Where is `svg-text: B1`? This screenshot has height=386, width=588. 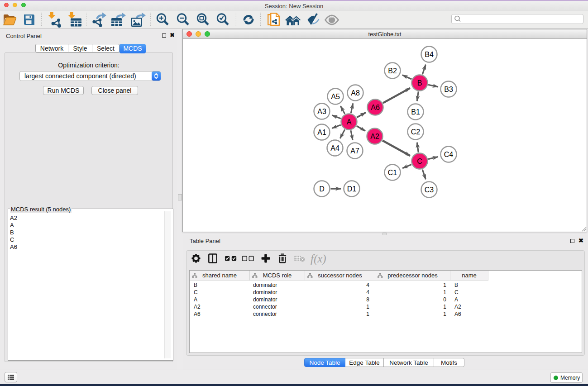
svg-text: B1 is located at coordinates (416, 112).